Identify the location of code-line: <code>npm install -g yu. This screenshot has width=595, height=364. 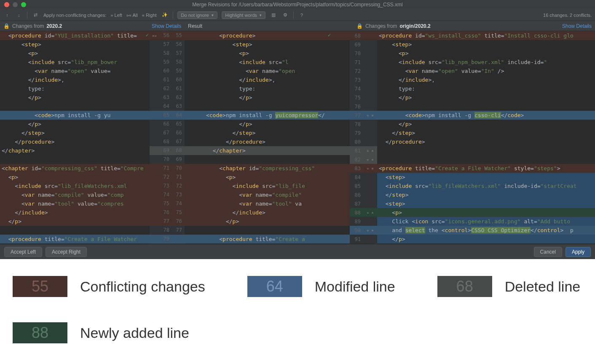
(75, 115).